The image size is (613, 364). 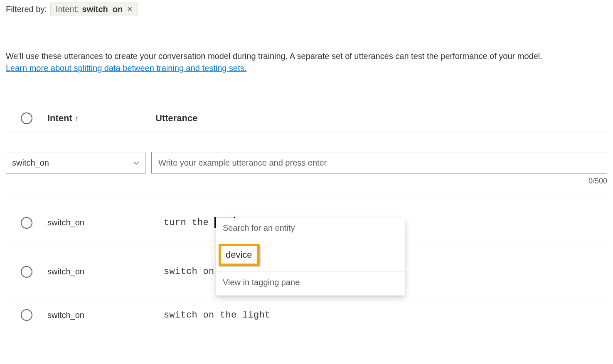 What do you see at coordinates (189, 222) in the screenshot?
I see `utt-prefix: turn the` at bounding box center [189, 222].